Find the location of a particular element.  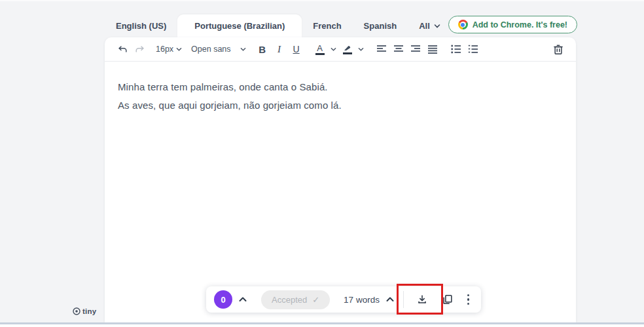

download-button is located at coordinates (422, 299).